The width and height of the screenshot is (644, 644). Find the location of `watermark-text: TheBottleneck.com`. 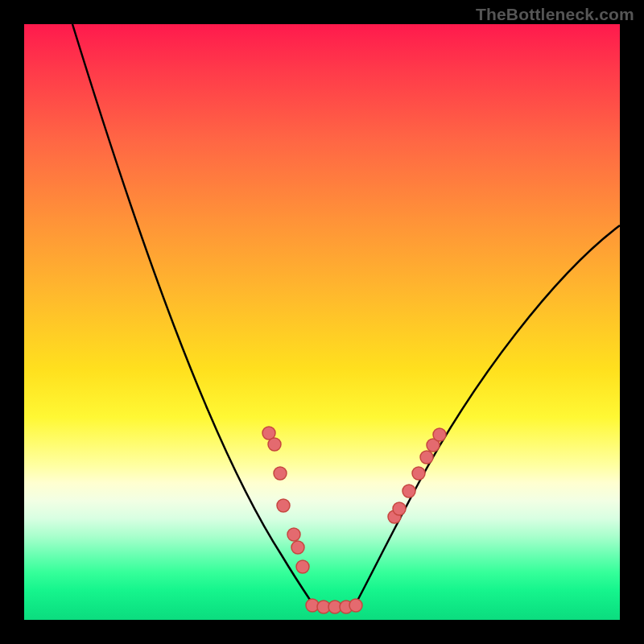

watermark-text: TheBottleneck.com is located at coordinates (555, 14).